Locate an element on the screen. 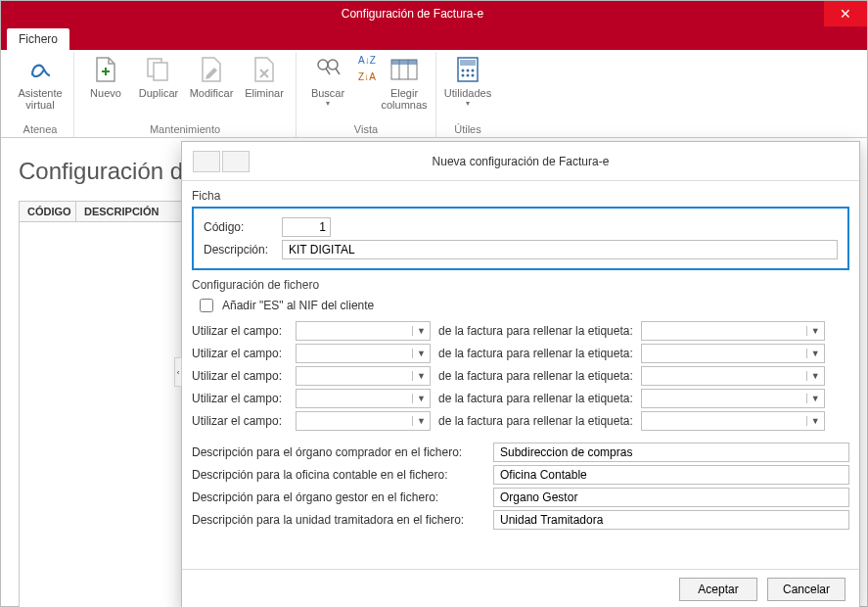 The image size is (868, 607). new-label: Nuevo is located at coordinates (106, 93).